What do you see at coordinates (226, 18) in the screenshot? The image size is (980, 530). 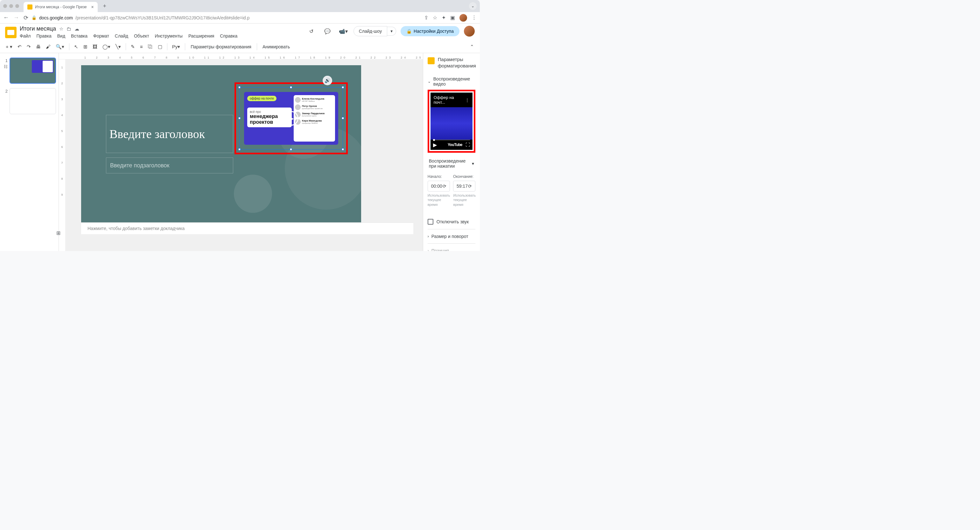 I see `address-bar: 🔒 docs.google.com/presentation/d/1-qp78z…` at bounding box center [226, 18].